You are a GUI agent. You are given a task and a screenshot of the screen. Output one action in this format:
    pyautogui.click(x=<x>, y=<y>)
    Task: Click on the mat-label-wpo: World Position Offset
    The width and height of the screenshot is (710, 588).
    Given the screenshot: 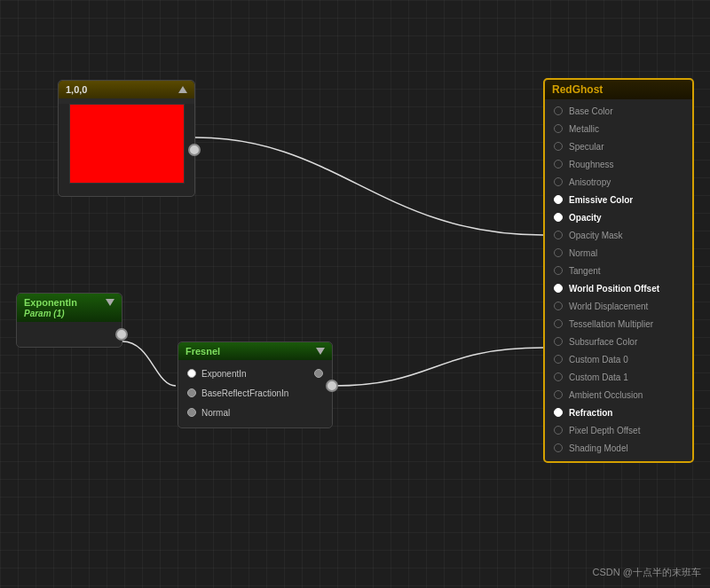 What is the action you would take?
    pyautogui.click(x=614, y=289)
    